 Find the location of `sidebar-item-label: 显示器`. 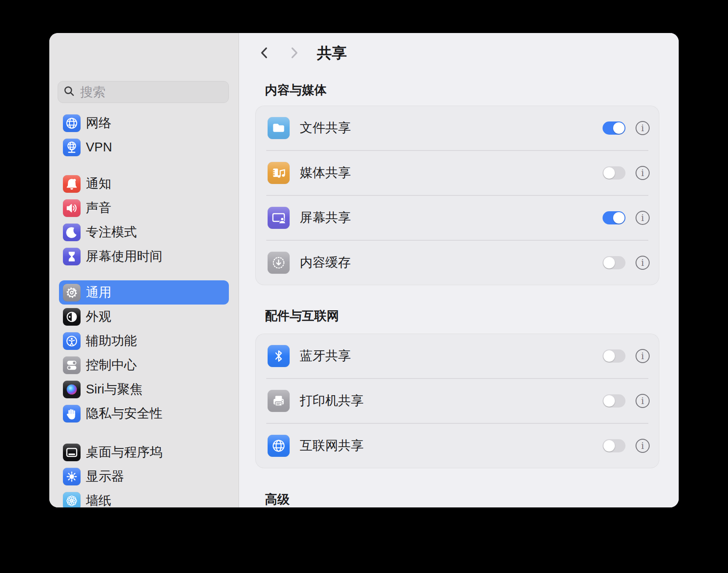

sidebar-item-label: 显示器 is located at coordinates (105, 477).